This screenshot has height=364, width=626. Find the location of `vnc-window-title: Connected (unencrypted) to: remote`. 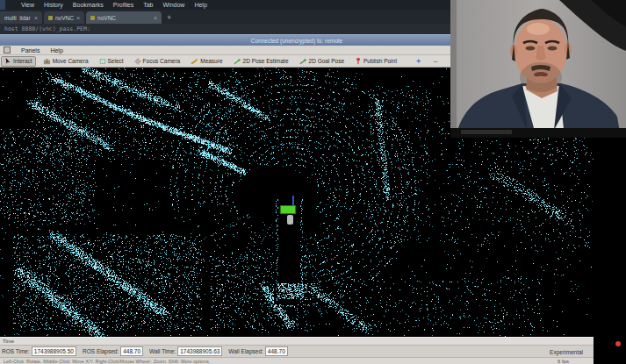

vnc-window-title: Connected (unencrypted) to: remote is located at coordinates (297, 40).